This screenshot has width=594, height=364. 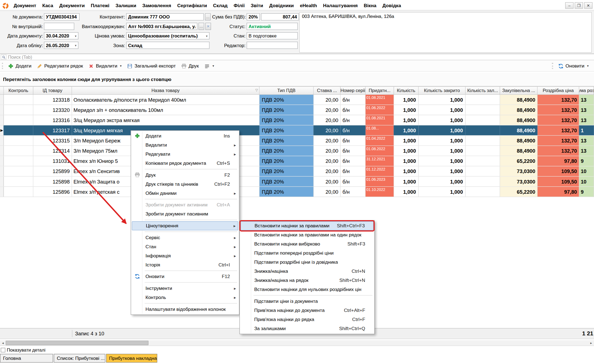 What do you see at coordinates (105, 66) in the screenshot?
I see `delete-button: Видалити▾` at bounding box center [105, 66].